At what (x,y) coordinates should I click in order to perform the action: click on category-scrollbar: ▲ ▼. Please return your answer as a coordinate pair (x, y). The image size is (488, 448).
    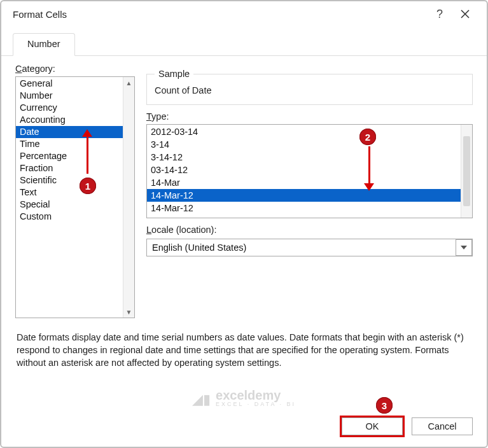
    Looking at the image, I should click on (129, 197).